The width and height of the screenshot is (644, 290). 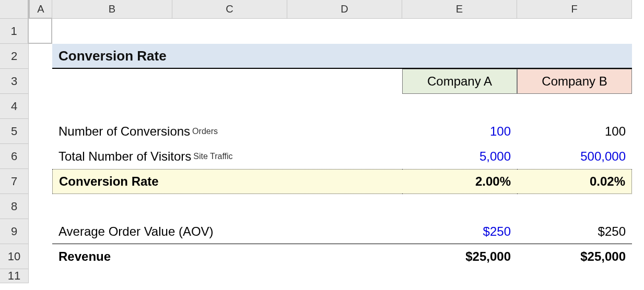 I want to click on cell-C1, so click(x=230, y=31).